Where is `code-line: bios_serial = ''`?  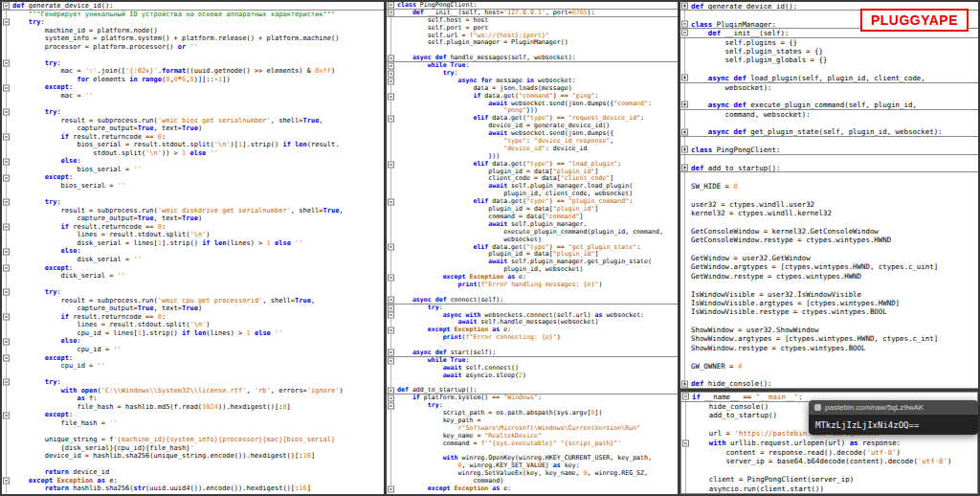
code-line: bios_serial = '' is located at coordinates (193, 186).